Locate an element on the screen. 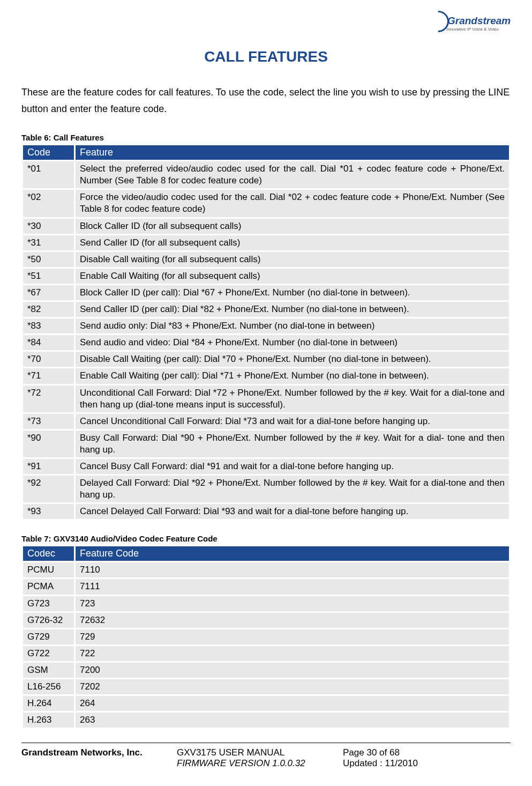 The height and width of the screenshot is (786, 532). feature-code-cell: 729 is located at coordinates (293, 637).